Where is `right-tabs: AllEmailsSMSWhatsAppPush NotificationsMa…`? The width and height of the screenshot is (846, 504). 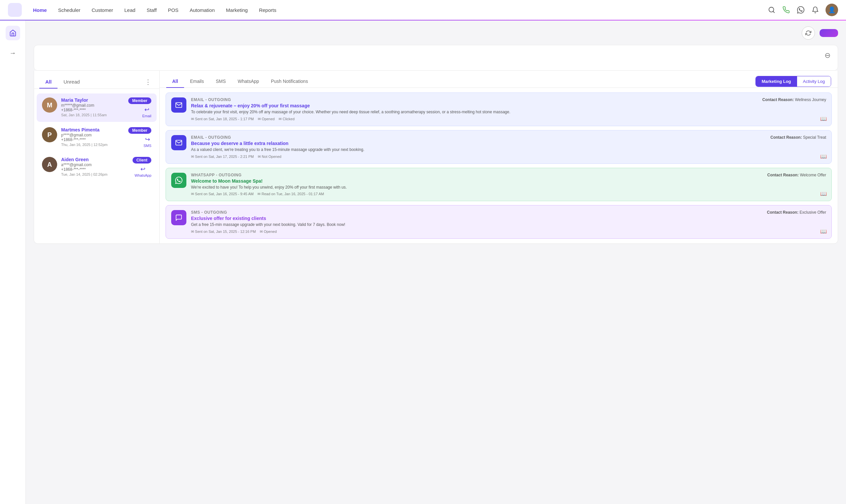
right-tabs: AllEmailsSMSWhatsAppPush NotificationsMa… is located at coordinates (499, 79).